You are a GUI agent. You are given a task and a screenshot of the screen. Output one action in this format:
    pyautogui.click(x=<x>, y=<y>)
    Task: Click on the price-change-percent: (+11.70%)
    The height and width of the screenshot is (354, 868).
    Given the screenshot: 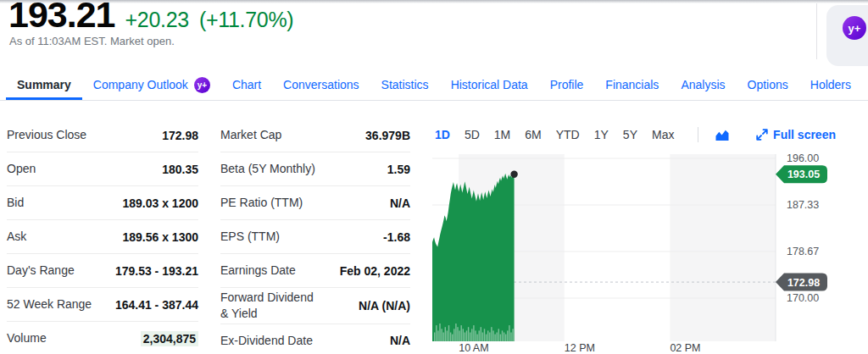 What is the action you would take?
    pyautogui.click(x=247, y=20)
    